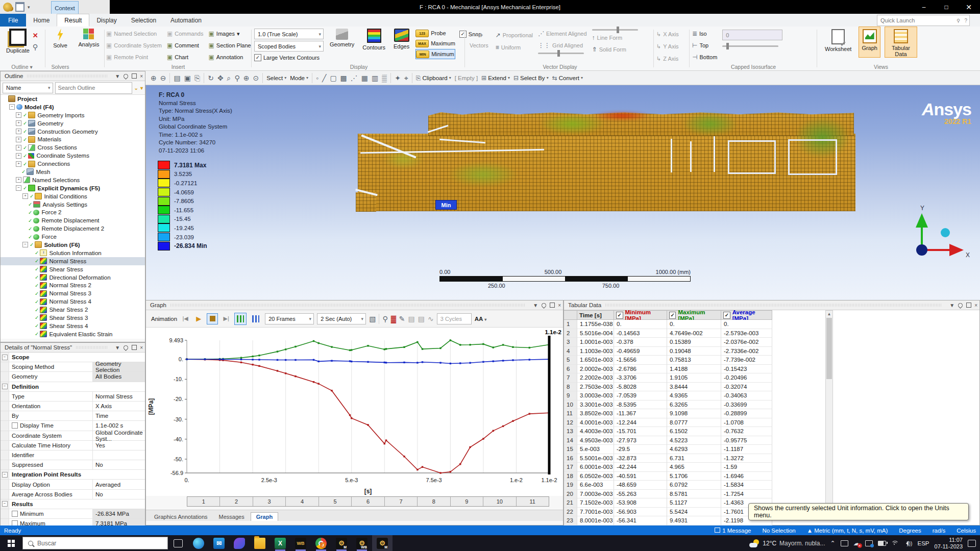 The width and height of the screenshot is (980, 551). Describe the element at coordinates (571, 432) in the screenshot. I see `row-number-cell: 13` at that location.